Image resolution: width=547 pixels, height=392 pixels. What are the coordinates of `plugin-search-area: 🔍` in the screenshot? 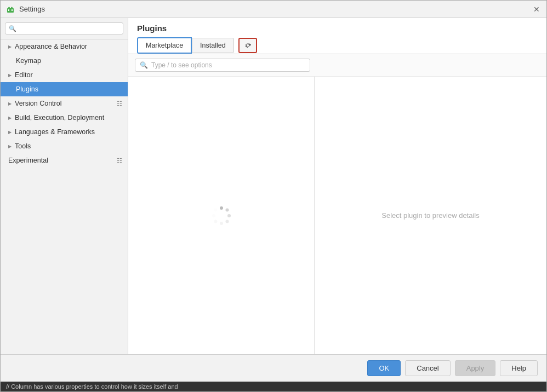 It's located at (338, 66).